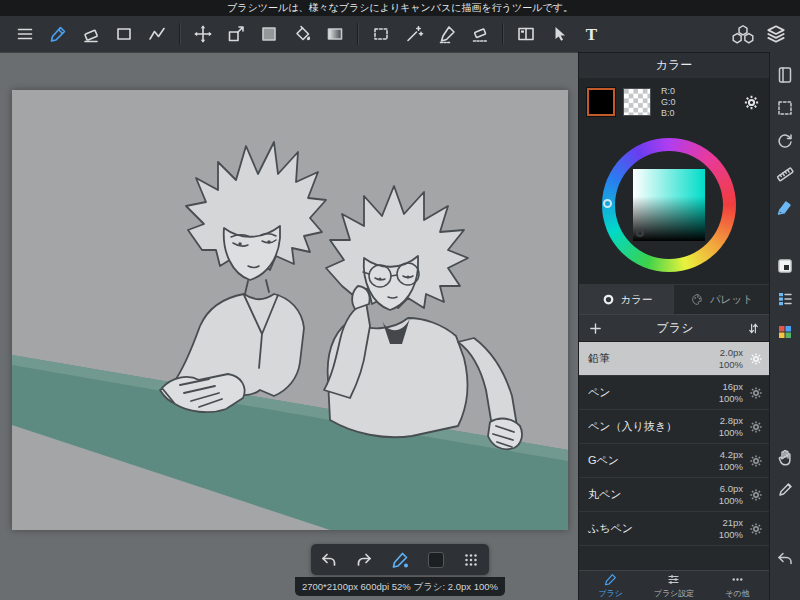  What do you see at coordinates (674, 580) in the screenshot?
I see `sliders-icon` at bounding box center [674, 580].